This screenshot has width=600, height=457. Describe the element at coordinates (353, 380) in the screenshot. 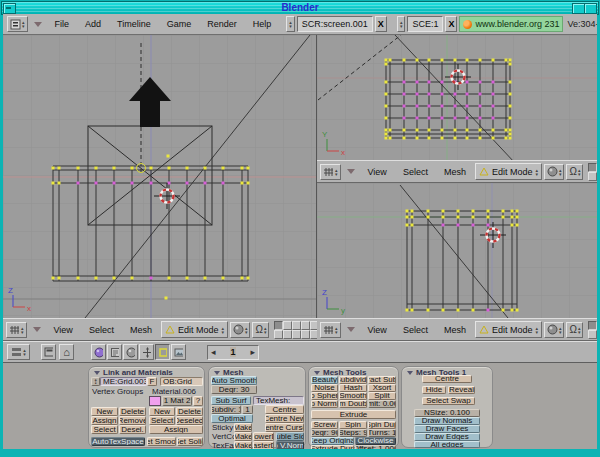

I see `subdivide-button: Subdivide` at that location.